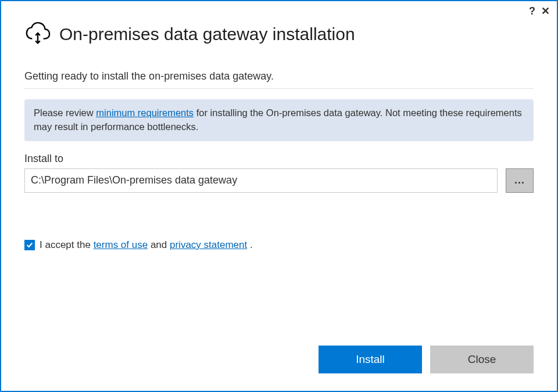  What do you see at coordinates (520, 181) in the screenshot?
I see `browse-button: ...` at bounding box center [520, 181].